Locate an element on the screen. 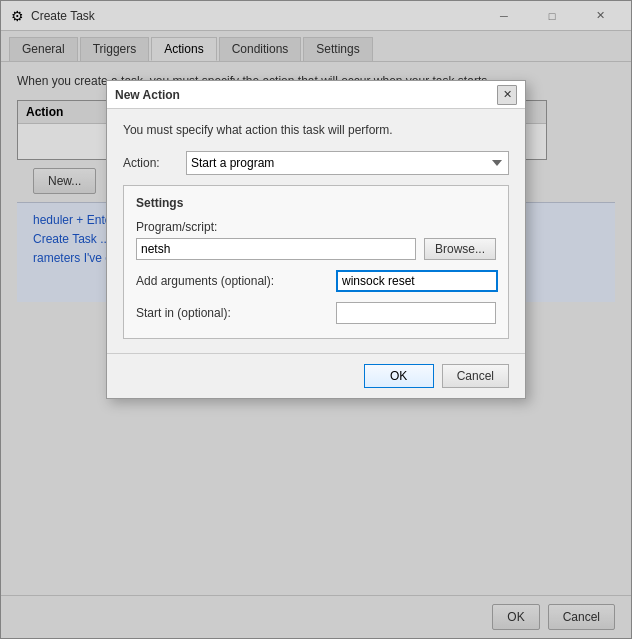 The image size is (632, 639). program-script-label: Program/script: is located at coordinates (316, 227).